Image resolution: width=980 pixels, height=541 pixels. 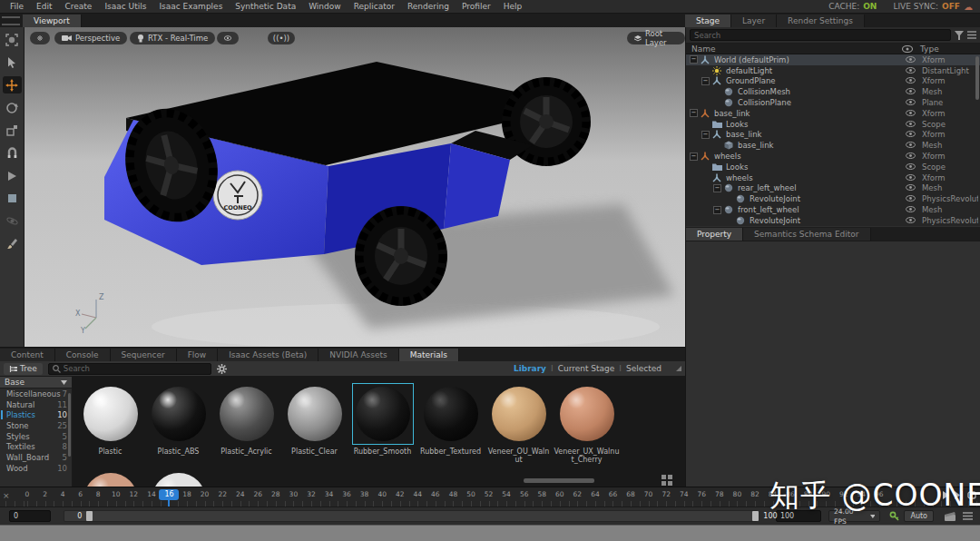 I want to click on tab-render-settings: Render Settings, so click(x=820, y=21).